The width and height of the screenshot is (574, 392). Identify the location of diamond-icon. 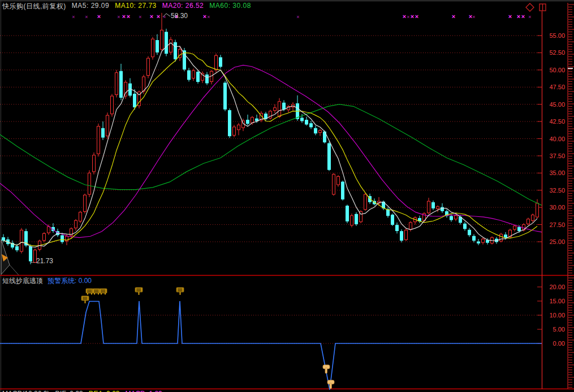
(530, 7).